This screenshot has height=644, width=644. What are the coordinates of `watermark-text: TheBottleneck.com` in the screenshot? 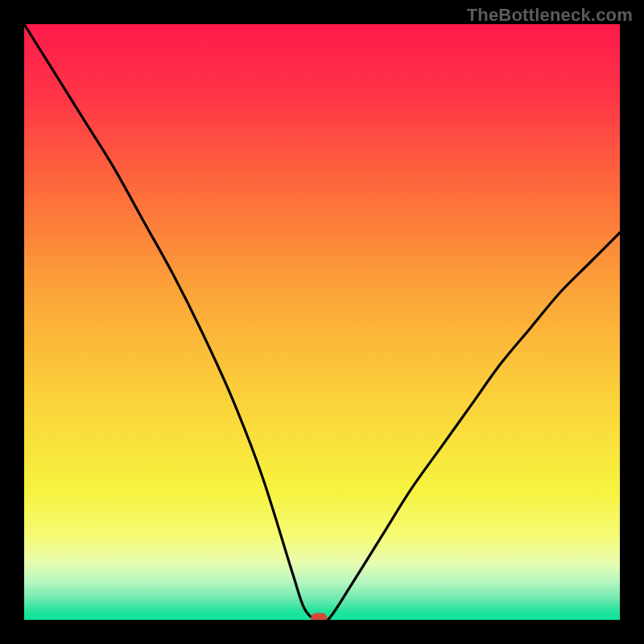 It's located at (550, 15).